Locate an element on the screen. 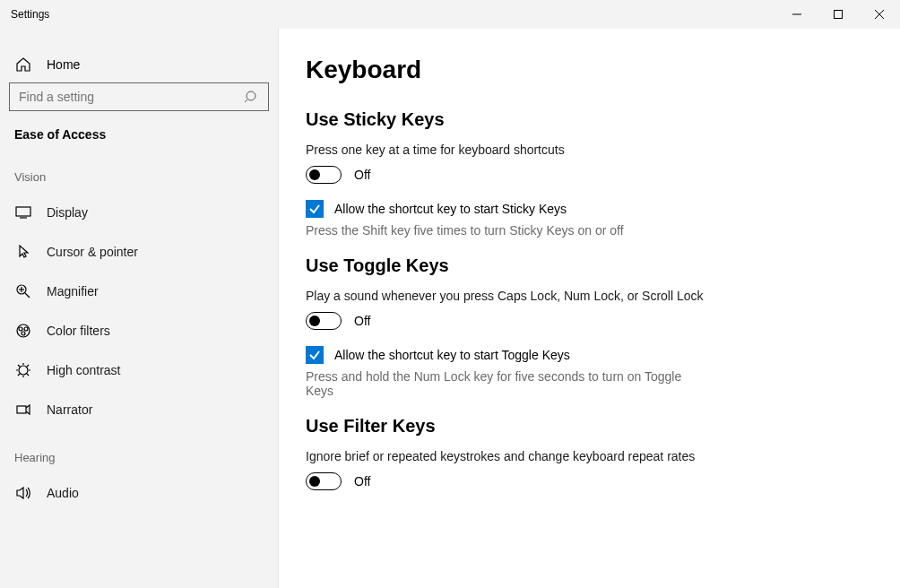 Image resolution: width=900 pixels, height=588 pixels. display-icon is located at coordinates (23, 212).